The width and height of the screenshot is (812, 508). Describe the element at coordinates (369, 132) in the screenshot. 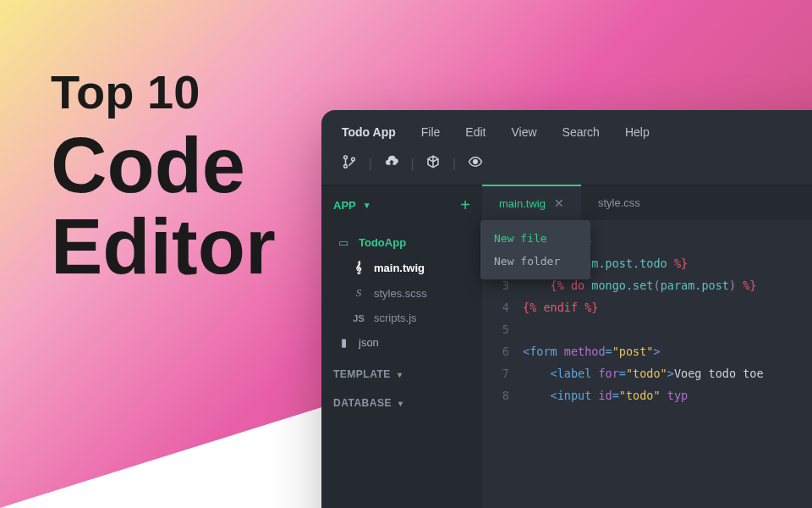

I see `app-name: Todo App` at that location.